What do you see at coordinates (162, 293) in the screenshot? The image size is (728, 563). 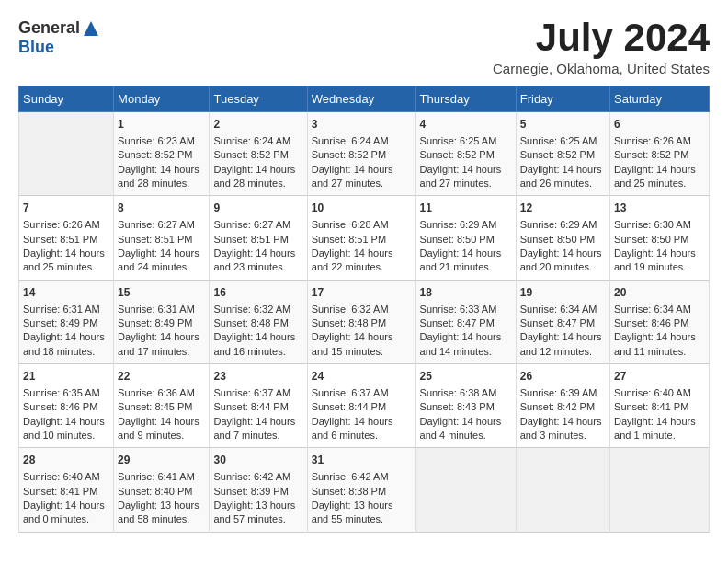 I see `day-number: 15` at bounding box center [162, 293].